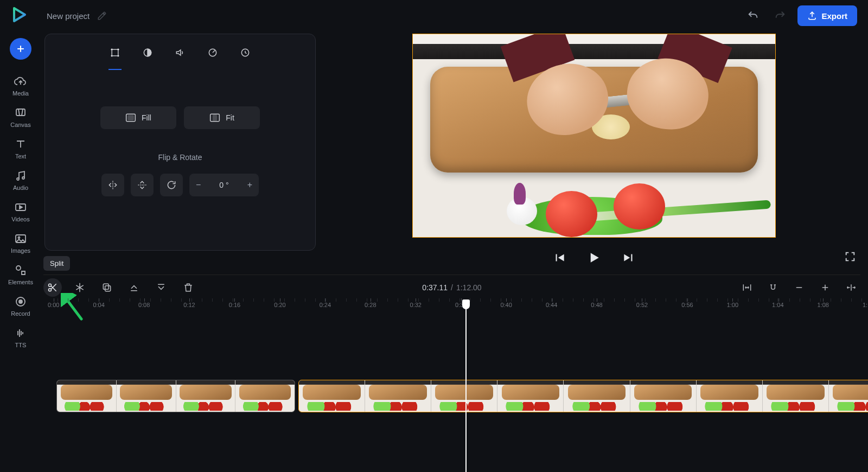  Describe the element at coordinates (21, 180) in the screenshot. I see `sidebar-item-audio: Audio` at that location.